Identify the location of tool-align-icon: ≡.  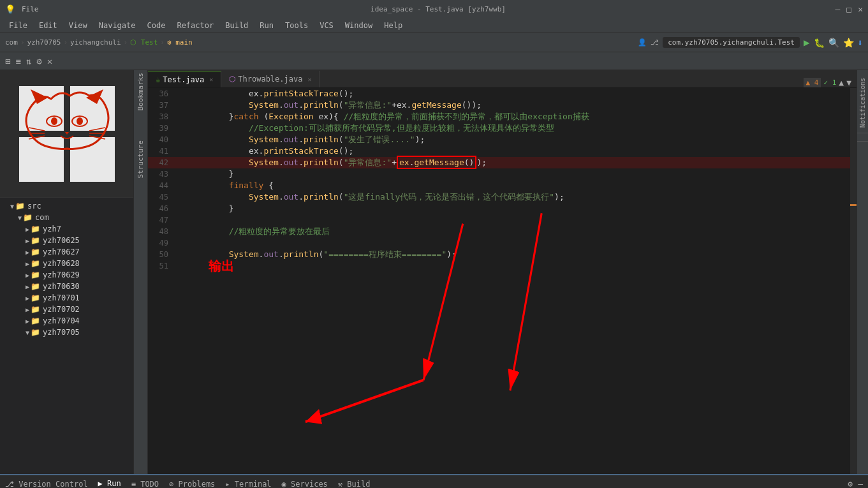
(18, 61).